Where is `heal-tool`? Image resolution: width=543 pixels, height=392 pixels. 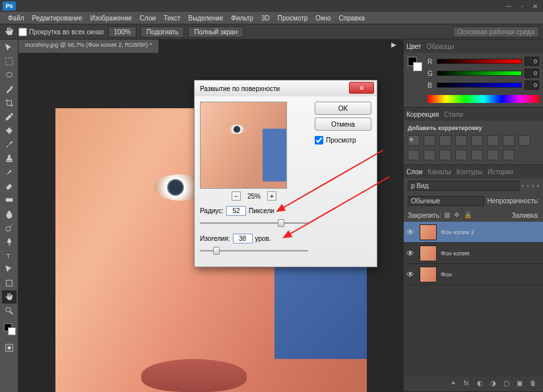 heal-tool is located at coordinates (9, 131).